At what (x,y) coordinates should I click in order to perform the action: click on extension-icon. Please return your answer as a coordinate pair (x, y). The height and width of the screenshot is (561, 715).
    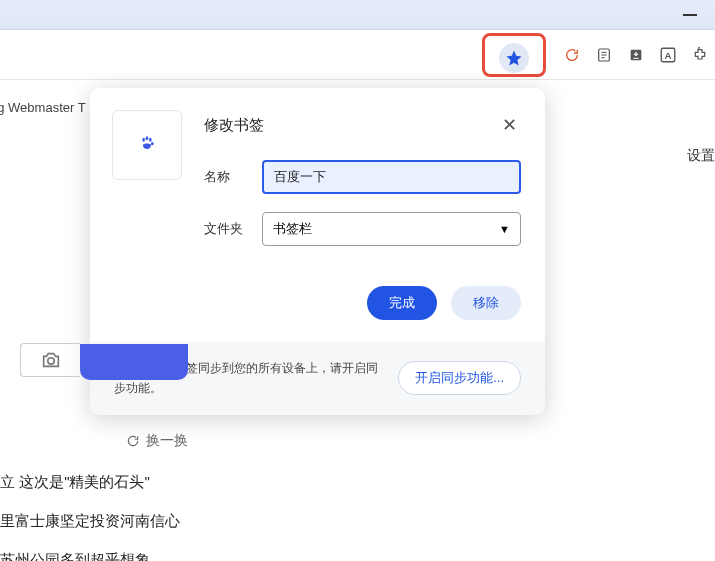
    Looking at the image, I should click on (700, 55).